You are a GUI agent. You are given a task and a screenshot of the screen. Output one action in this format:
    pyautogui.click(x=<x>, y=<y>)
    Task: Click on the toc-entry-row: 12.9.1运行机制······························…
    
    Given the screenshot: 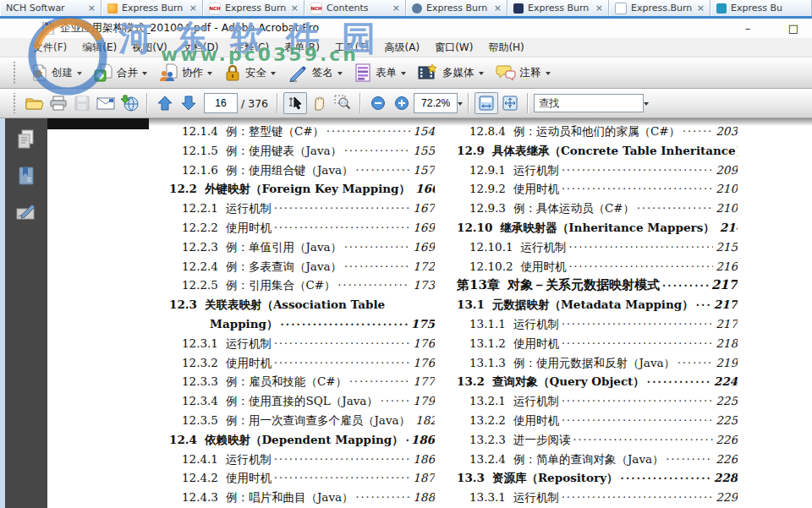 What is the action you would take?
    pyautogui.click(x=597, y=171)
    